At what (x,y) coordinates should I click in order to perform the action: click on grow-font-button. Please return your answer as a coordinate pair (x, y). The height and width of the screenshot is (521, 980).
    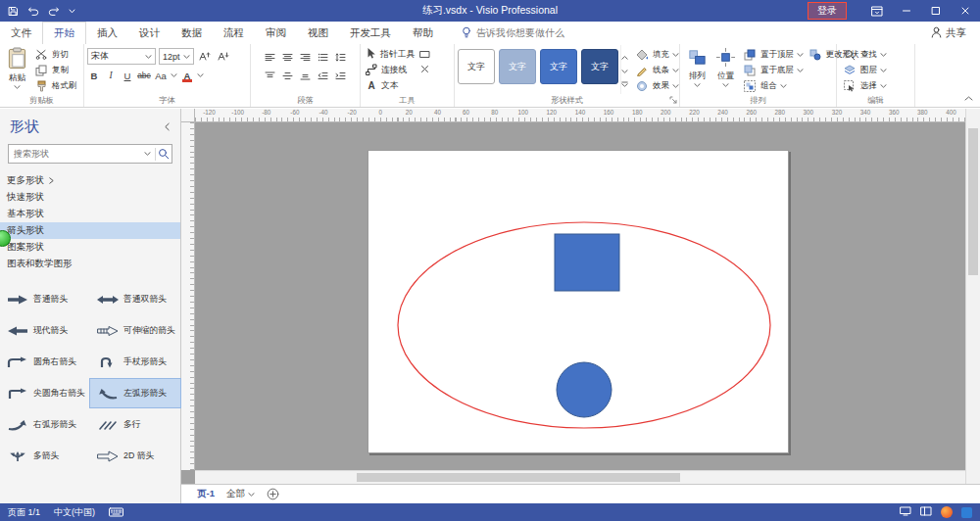
    Looking at the image, I should click on (205, 57).